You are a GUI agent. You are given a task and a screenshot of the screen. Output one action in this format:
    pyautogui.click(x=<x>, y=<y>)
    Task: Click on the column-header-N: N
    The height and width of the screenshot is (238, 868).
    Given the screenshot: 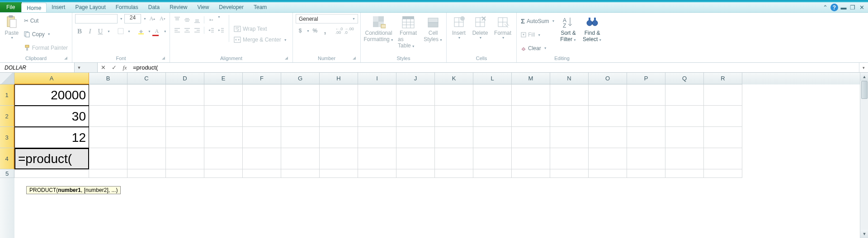 What is the action you would take?
    pyautogui.click(x=570, y=79)
    